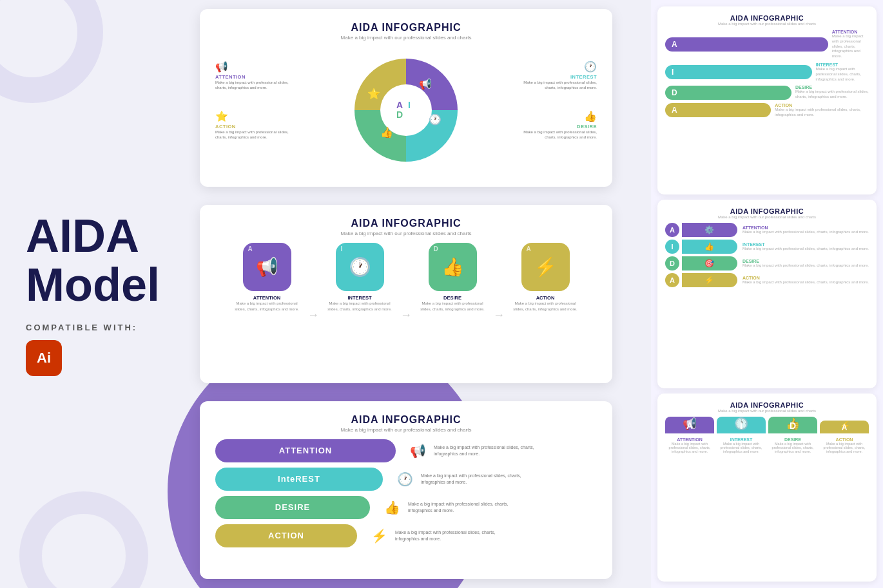  Describe the element at coordinates (293, 507) in the screenshot. I see `bar-desire-label: DESIRE` at that location.